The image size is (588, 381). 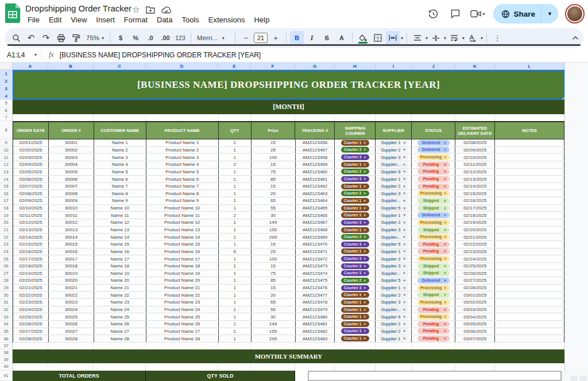 What do you see at coordinates (550, 14) in the screenshot?
I see `share-dropdown: ▼` at bounding box center [550, 14].